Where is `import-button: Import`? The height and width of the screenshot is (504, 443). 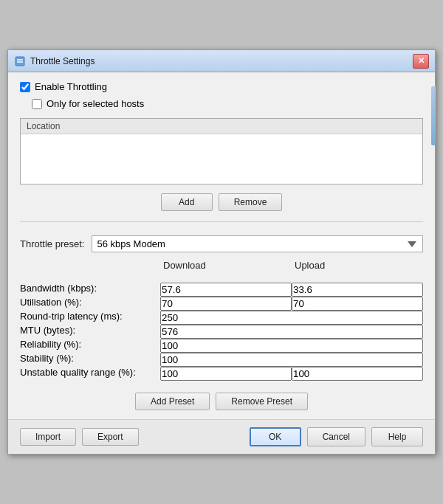 import-button: Import is located at coordinates (48, 437).